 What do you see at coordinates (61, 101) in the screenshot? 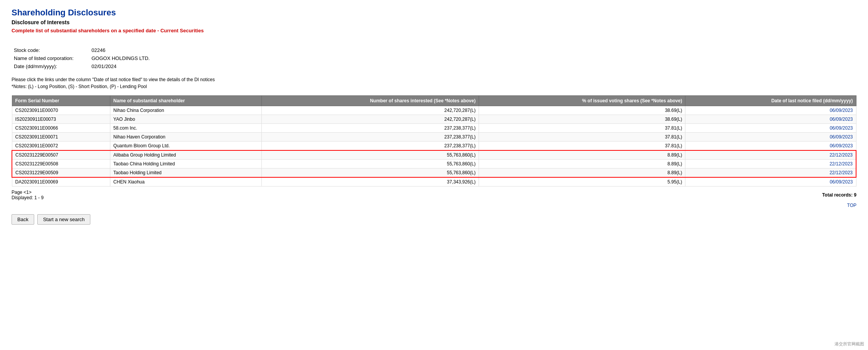
I see `col-header-form-serial: Form Serial Number` at bounding box center [61, 101].